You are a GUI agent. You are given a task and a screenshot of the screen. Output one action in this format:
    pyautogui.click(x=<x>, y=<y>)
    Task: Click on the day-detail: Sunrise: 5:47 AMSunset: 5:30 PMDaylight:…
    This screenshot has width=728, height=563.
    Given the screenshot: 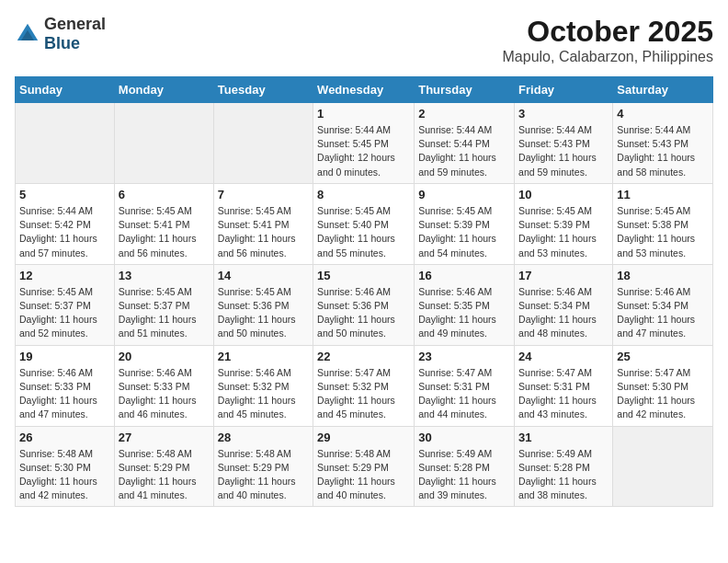 What is the action you would take?
    pyautogui.click(x=663, y=394)
    